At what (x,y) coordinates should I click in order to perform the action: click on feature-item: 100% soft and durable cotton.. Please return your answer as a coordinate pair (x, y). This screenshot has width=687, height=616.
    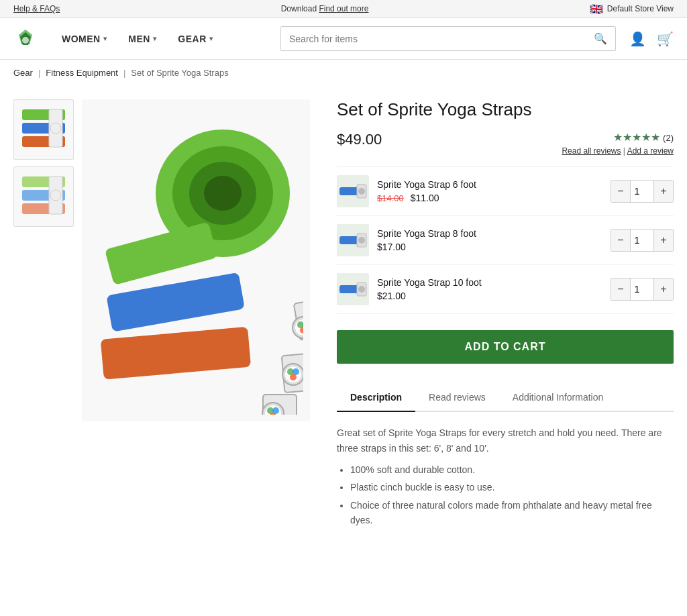
    Looking at the image, I should click on (512, 470).